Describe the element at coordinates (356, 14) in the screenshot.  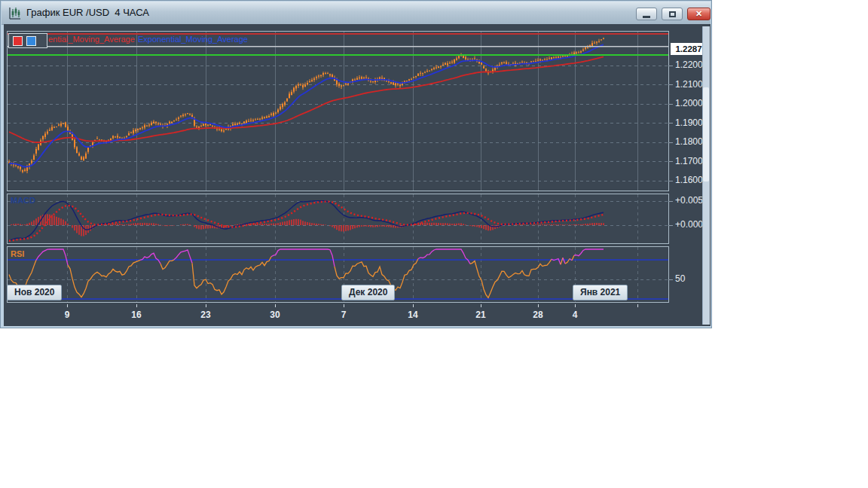
I see `title-bar: График EUR /USD 4 ЧАСА ✕` at that location.